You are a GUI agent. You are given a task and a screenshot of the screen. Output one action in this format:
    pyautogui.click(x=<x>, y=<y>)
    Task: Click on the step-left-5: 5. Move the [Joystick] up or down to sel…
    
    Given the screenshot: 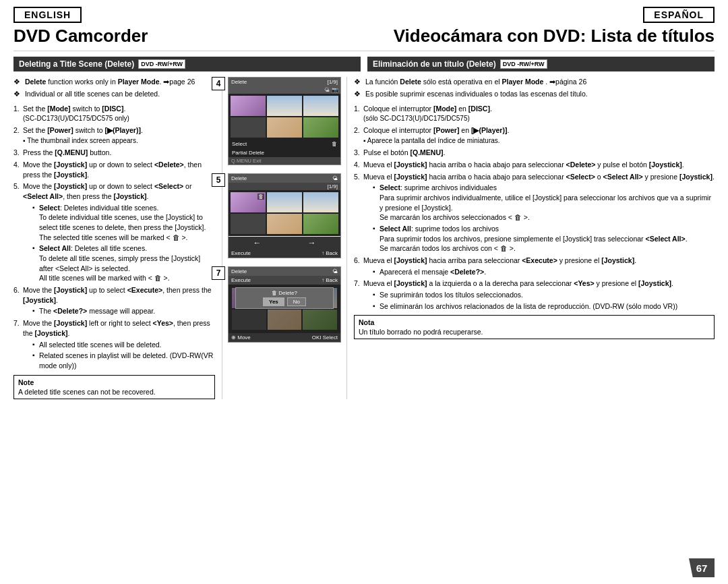 What is the action you would take?
    pyautogui.click(x=115, y=232)
    